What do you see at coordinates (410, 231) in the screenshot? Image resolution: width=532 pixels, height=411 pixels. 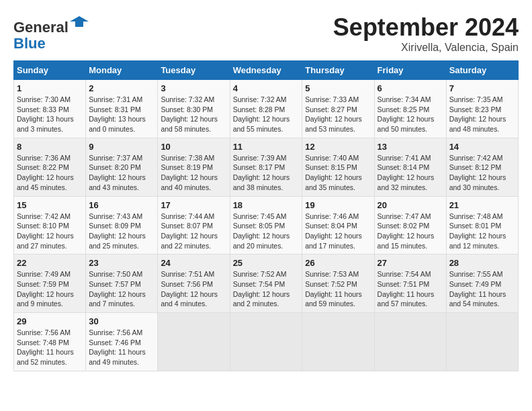 I see `day-info: Sunrise: 7:47 AMSunset: 8:02 PMDaylight:…` at bounding box center [410, 231].